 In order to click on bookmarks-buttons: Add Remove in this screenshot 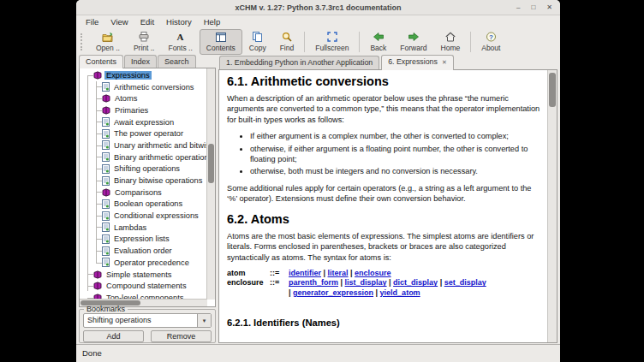, I will do `click(147, 336)`.